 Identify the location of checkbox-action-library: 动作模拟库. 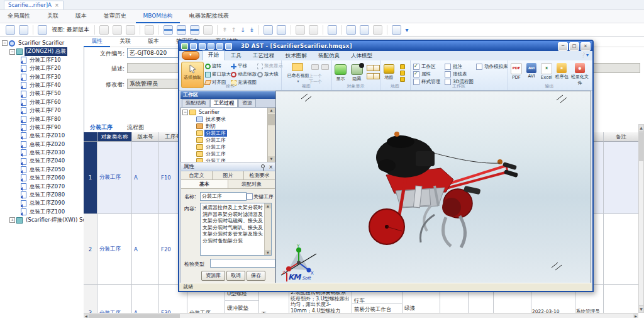
(492, 67).